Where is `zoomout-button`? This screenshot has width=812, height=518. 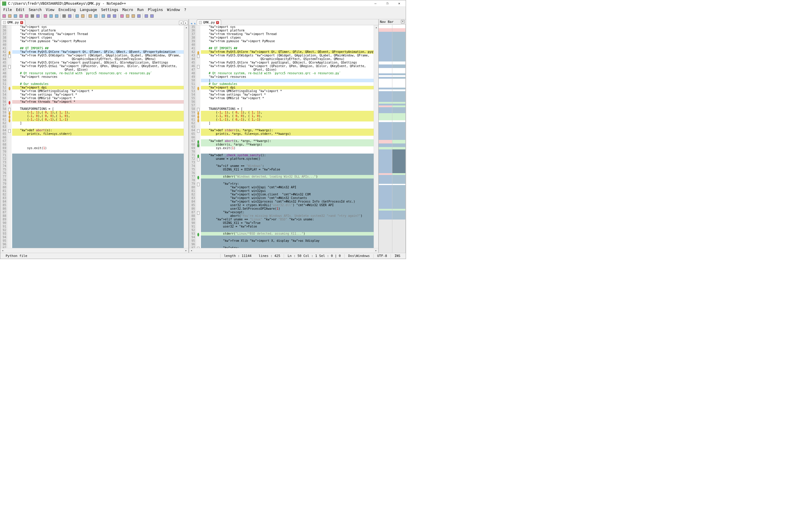 zoomout-button is located at coordinates (96, 16).